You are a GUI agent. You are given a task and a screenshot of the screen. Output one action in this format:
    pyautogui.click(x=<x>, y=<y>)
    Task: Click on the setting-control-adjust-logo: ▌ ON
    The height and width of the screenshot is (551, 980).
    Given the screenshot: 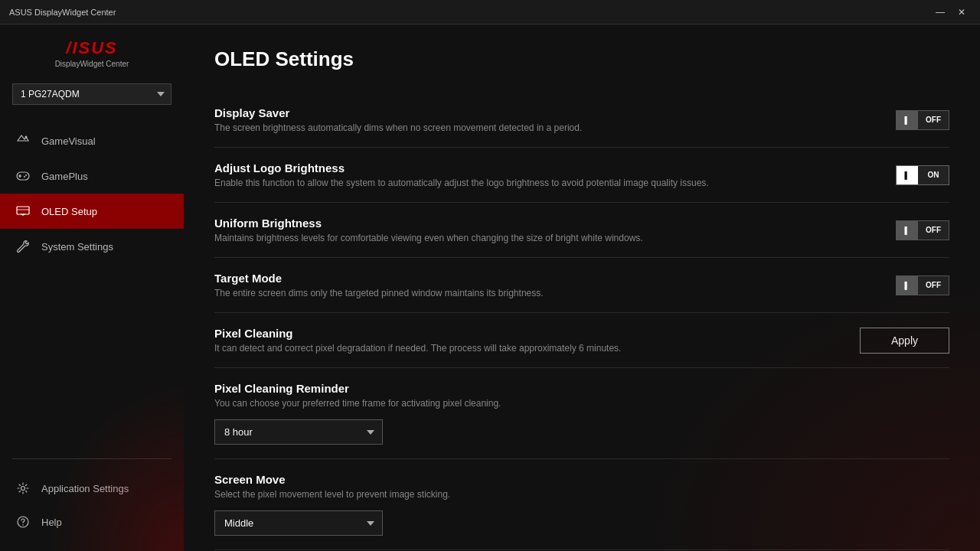 What is the action you would take?
    pyautogui.click(x=923, y=175)
    